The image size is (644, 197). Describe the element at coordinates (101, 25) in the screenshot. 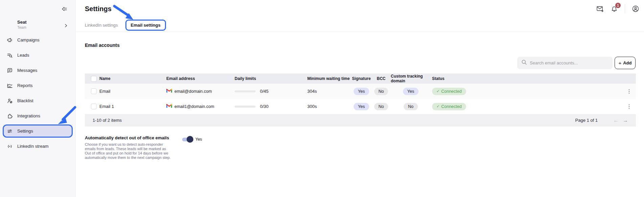

I see `tab-linkedin-settings: LinkedIn settings` at that location.